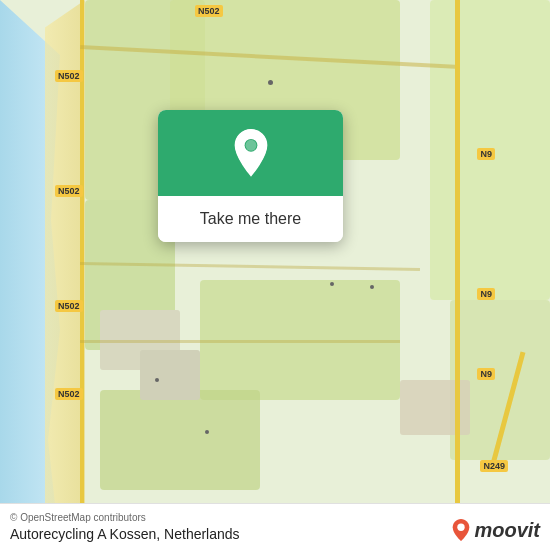  I want to click on moovit-text: moovit, so click(507, 530).